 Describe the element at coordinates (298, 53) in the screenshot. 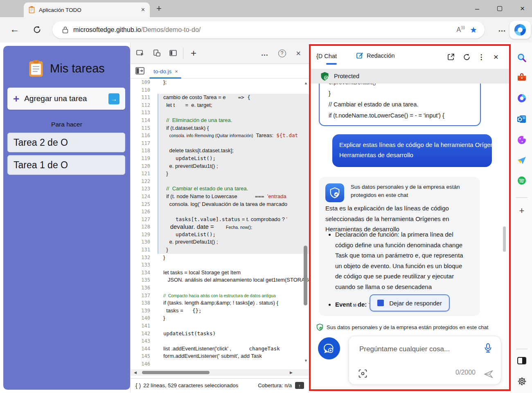

I see `devtools-close-icon: ×` at that location.